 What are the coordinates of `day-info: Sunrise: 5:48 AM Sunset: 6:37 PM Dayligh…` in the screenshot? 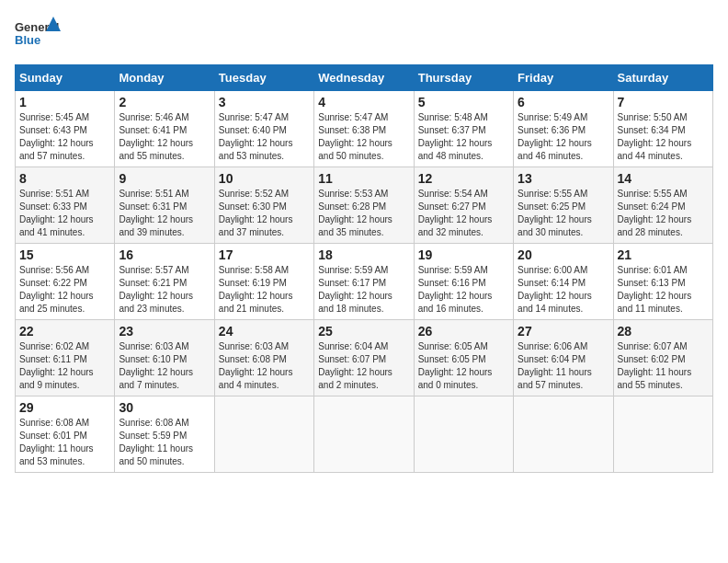 It's located at (463, 137).